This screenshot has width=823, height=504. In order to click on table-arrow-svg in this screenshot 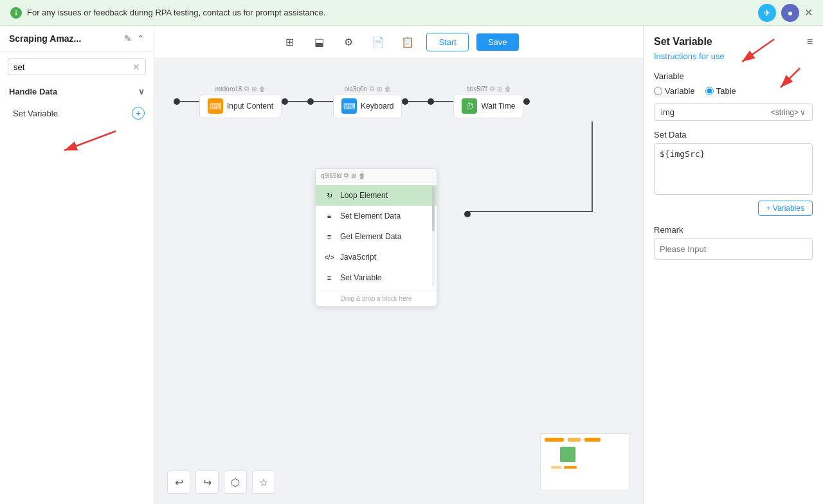, I will do `click(781, 81)`.